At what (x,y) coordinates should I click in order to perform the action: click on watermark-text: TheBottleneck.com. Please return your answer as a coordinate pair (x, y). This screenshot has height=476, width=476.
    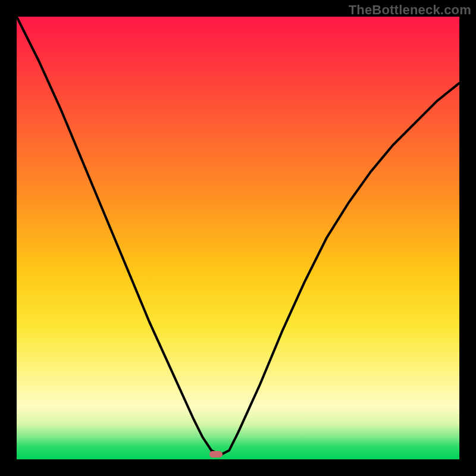
    Looking at the image, I should click on (410, 10).